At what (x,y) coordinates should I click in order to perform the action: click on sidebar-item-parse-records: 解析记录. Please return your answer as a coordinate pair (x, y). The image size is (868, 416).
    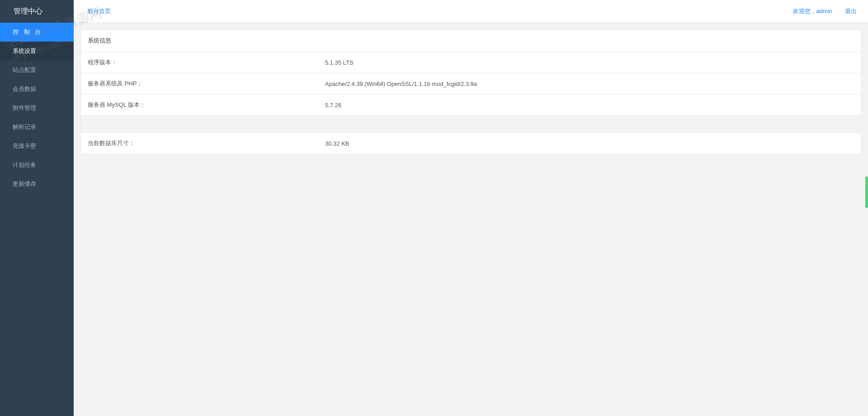
    Looking at the image, I should click on (37, 127).